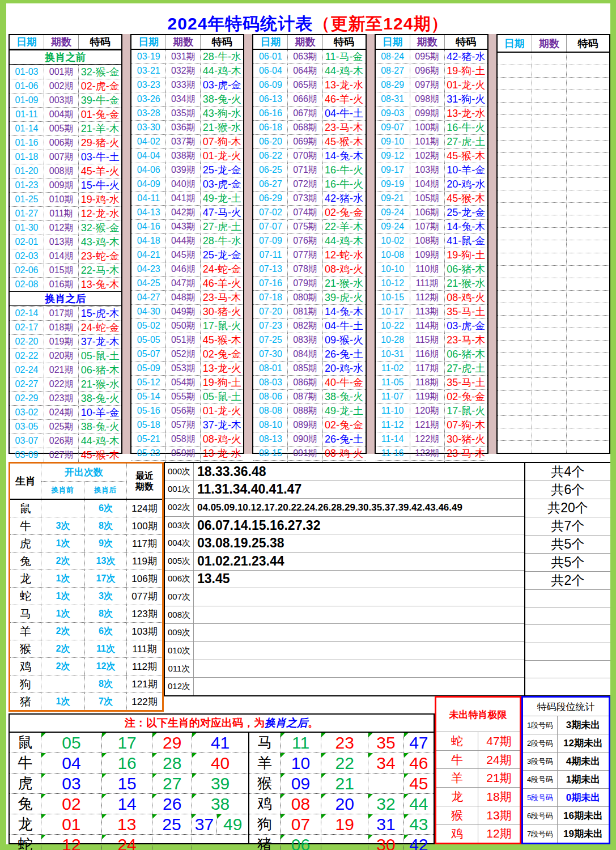 Image resolution: width=616 pixels, height=850 pixels. I want to click on zodiac-label: 猴, so click(265, 783).